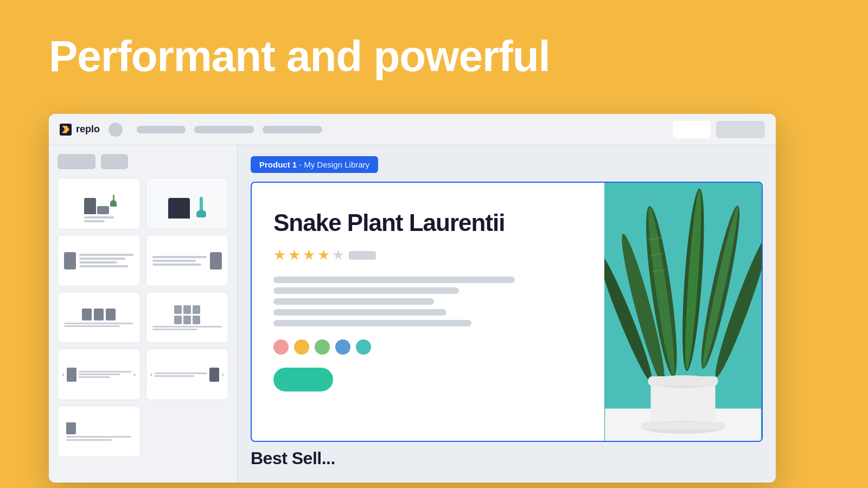  What do you see at coordinates (428, 301) in the screenshot?
I see `description-lines` at bounding box center [428, 301].